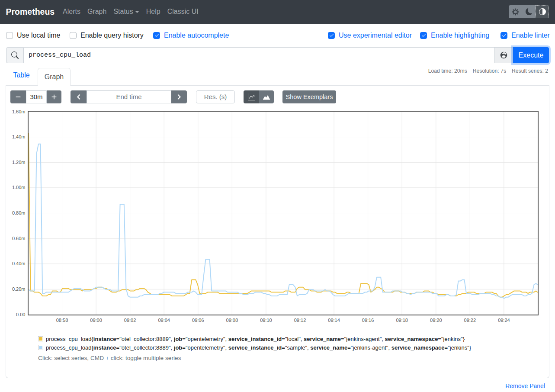 The image size is (555, 392). I want to click on svg-text: 09:22, so click(470, 320).